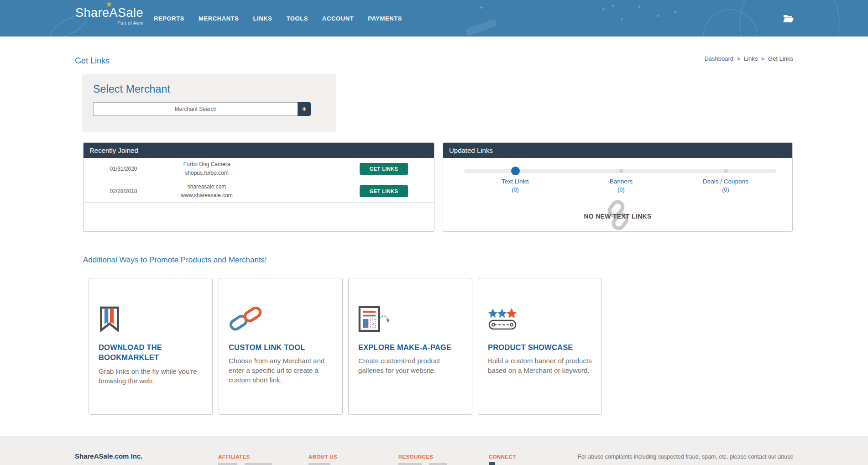 The width and height of the screenshot is (868, 465). Describe the element at coordinates (209, 103) in the screenshot. I see `select-merchant-panel: Select Merchant +` at that location.